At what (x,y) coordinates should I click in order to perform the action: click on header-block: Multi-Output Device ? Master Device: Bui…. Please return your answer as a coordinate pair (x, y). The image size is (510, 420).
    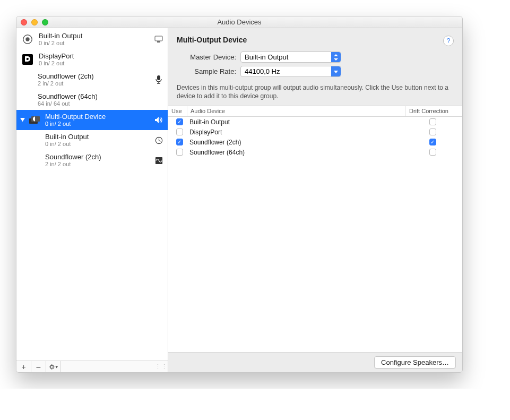
    Looking at the image, I should click on (315, 67).